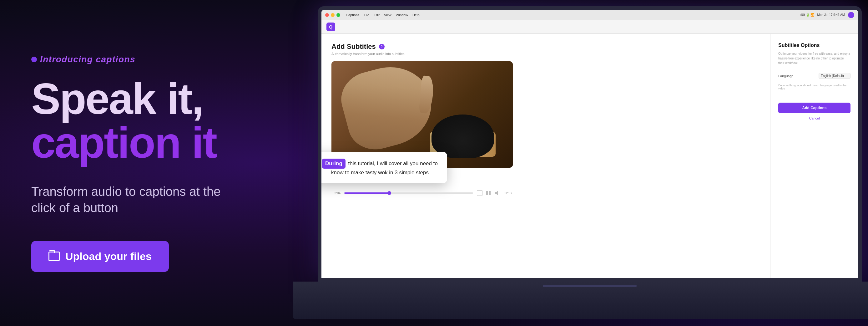  I want to click on mac-menu-right: ⌨ 🔋 📶 Mon Jul 17 9:41 AM, so click(828, 15).